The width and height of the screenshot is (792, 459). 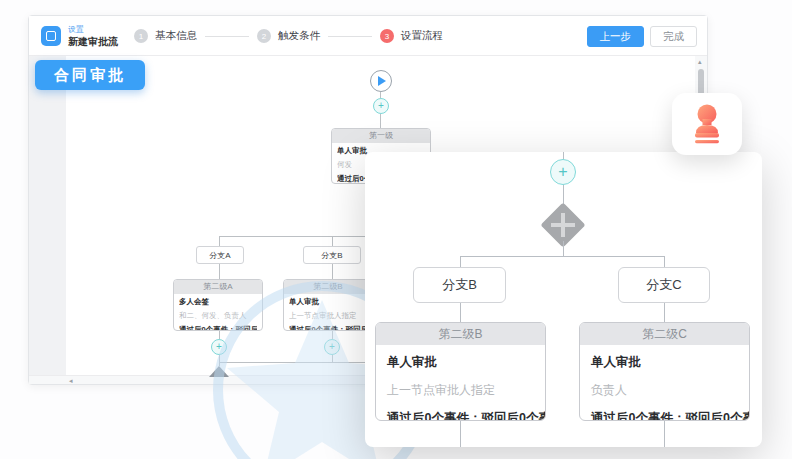 What do you see at coordinates (220, 256) in the screenshot?
I see `branch-label: 分支A` at bounding box center [220, 256].